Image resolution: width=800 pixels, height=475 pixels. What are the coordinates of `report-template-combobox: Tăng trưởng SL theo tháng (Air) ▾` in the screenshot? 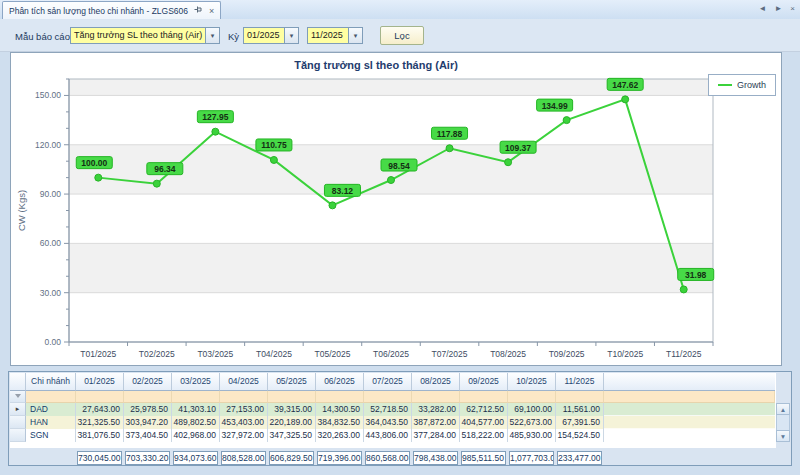 It's located at (145, 36).